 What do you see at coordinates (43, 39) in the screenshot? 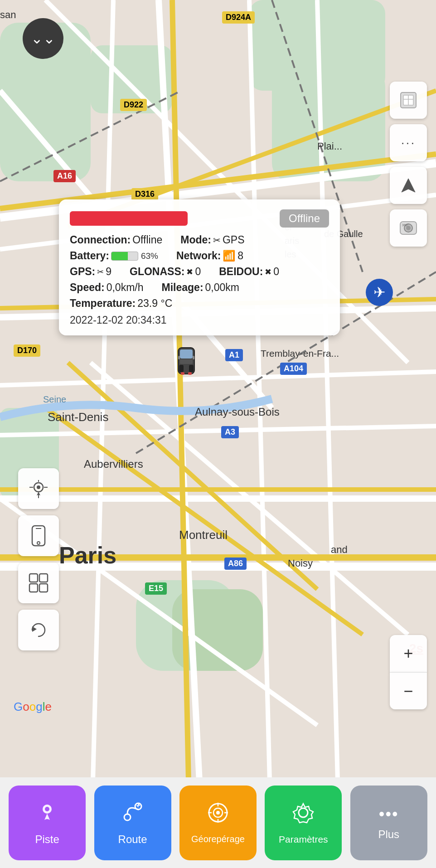
I see `chevron-down-icon: ⌄⌄` at bounding box center [43, 39].